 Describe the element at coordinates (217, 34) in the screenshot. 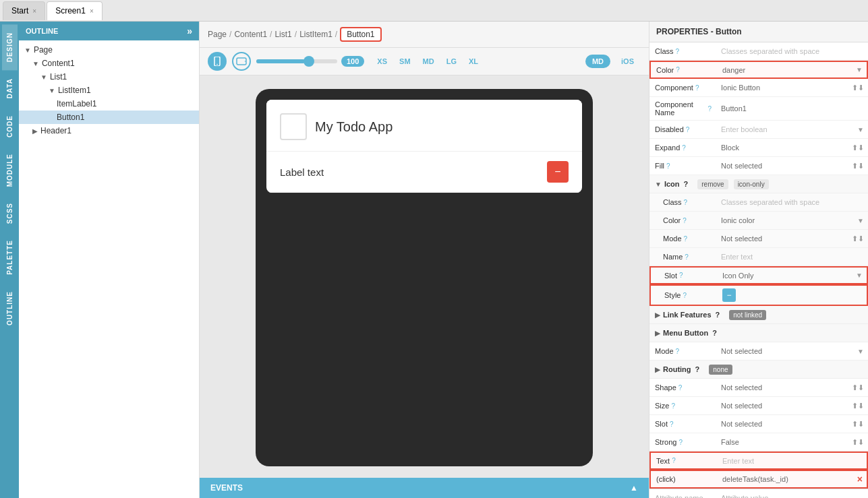

I see `breadcrumb-page: Page` at that location.